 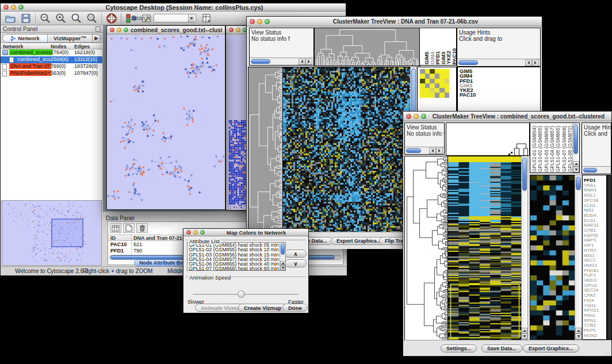 What do you see at coordinates (296, 263) in the screenshot?
I see `move-down-button: ∨` at bounding box center [296, 263].